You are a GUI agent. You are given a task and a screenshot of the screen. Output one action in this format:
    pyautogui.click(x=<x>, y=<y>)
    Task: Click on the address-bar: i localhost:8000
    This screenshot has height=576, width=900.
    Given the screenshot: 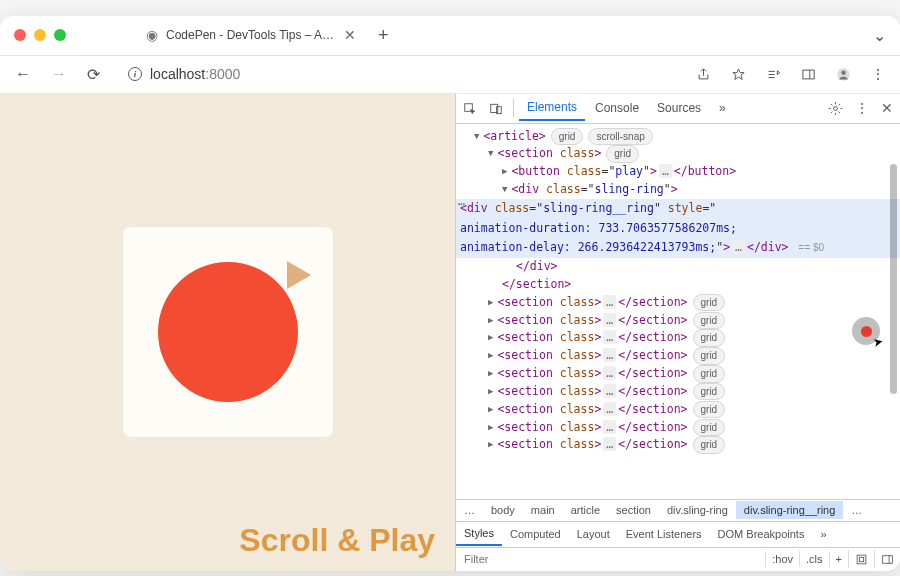 What is the action you would take?
    pyautogui.click(x=398, y=74)
    